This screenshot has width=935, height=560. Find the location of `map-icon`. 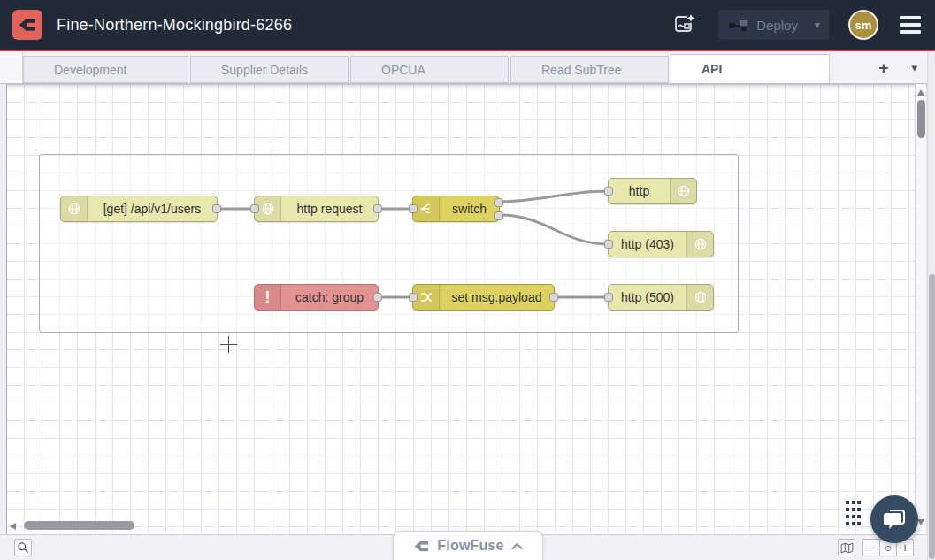

map-icon is located at coordinates (847, 548).